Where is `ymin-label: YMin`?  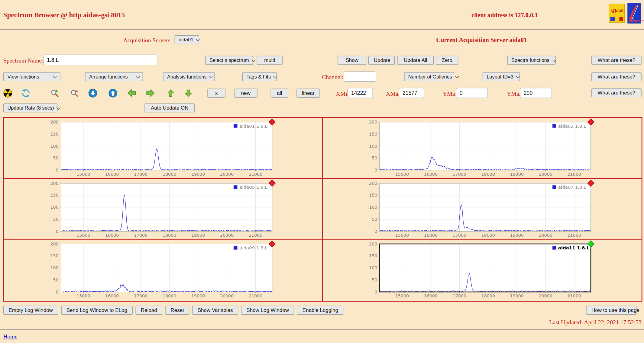
ymin-label: YMin is located at coordinates (450, 94).